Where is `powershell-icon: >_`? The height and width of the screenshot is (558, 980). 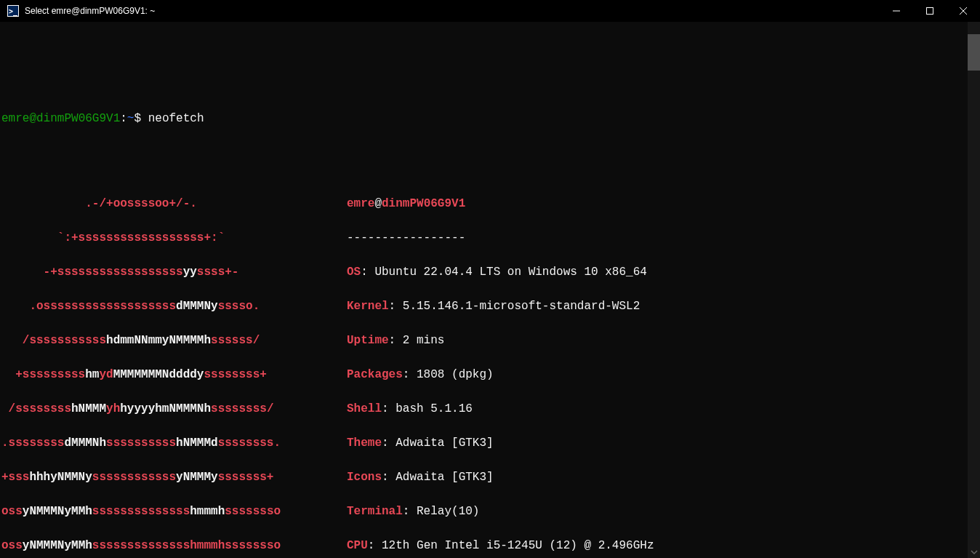 powershell-icon: >_ is located at coordinates (13, 11).